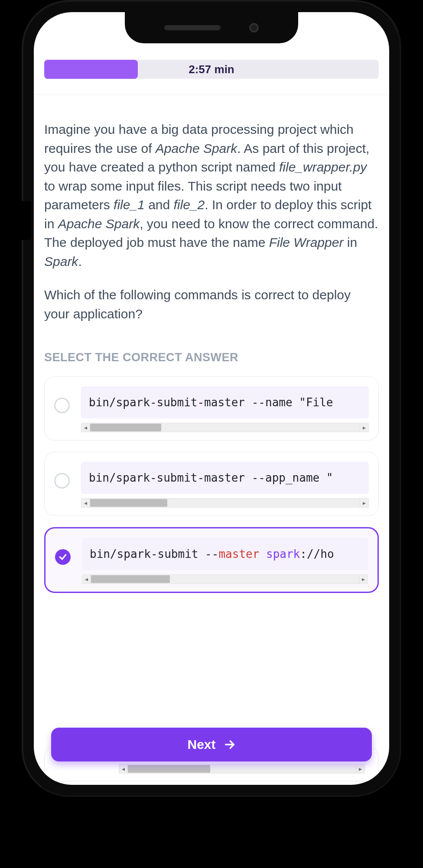 This screenshot has height=868, width=423. Describe the element at coordinates (225, 402) in the screenshot. I see `code-snippet: bin/spark-submit-master --name "File` at that location.